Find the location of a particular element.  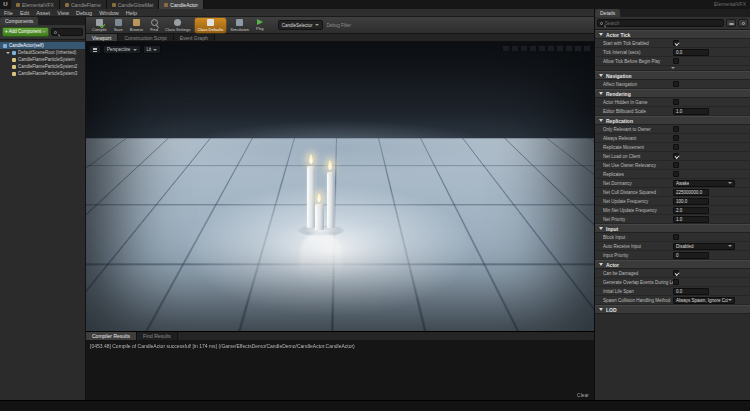

property-row: Net Dormancy Awake is located at coordinates (672, 184).